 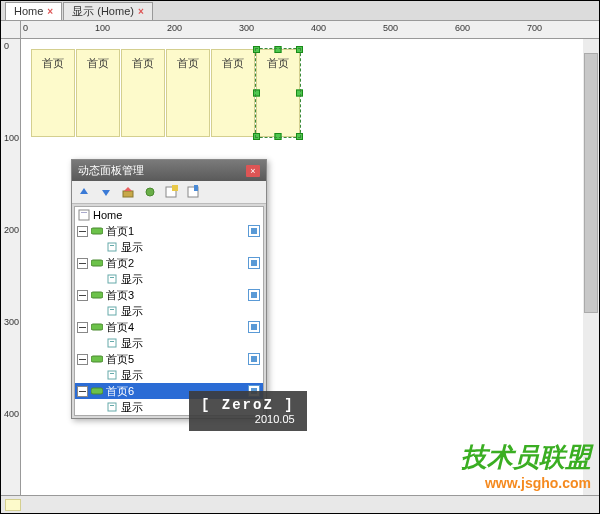 What do you see at coordinates (194, 192) in the screenshot?
I see `copy-panel-icon` at bounding box center [194, 192].